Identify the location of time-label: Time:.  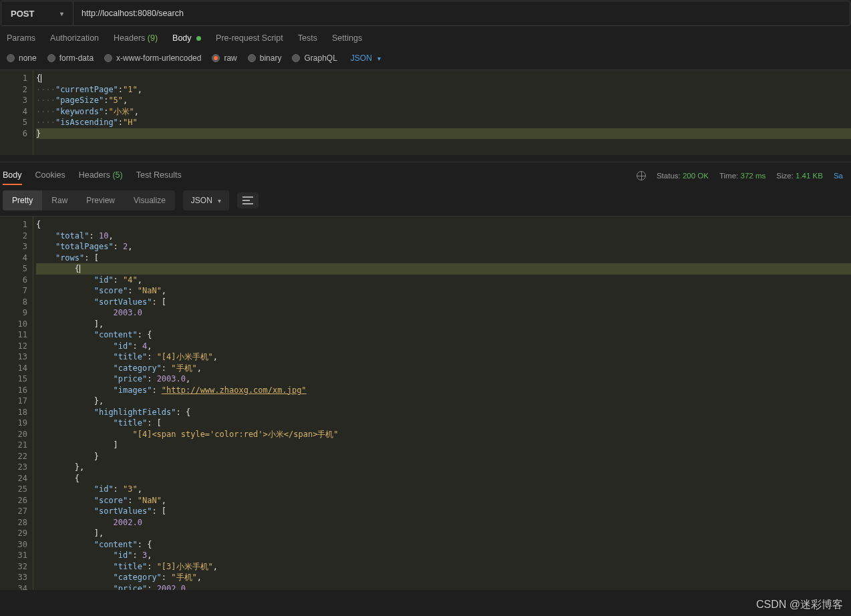
(729, 176).